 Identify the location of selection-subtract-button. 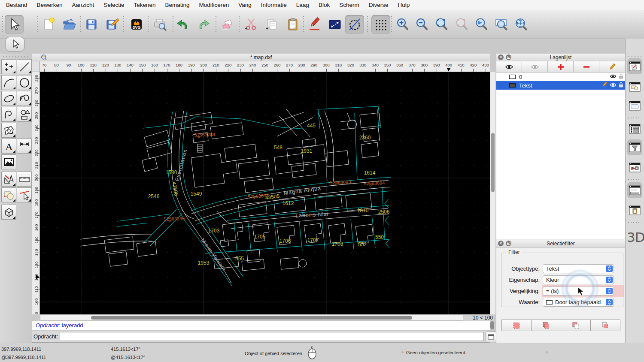
(576, 325).